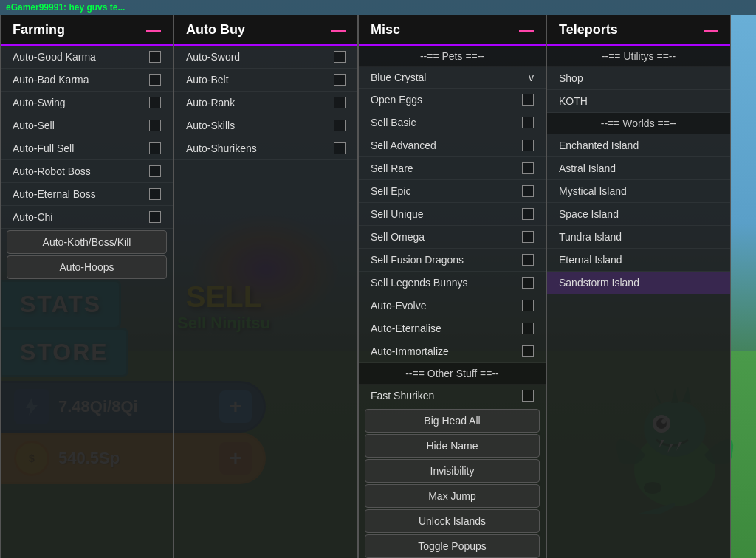  I want to click on misc-other-item-6: Toggle Popups, so click(452, 546).